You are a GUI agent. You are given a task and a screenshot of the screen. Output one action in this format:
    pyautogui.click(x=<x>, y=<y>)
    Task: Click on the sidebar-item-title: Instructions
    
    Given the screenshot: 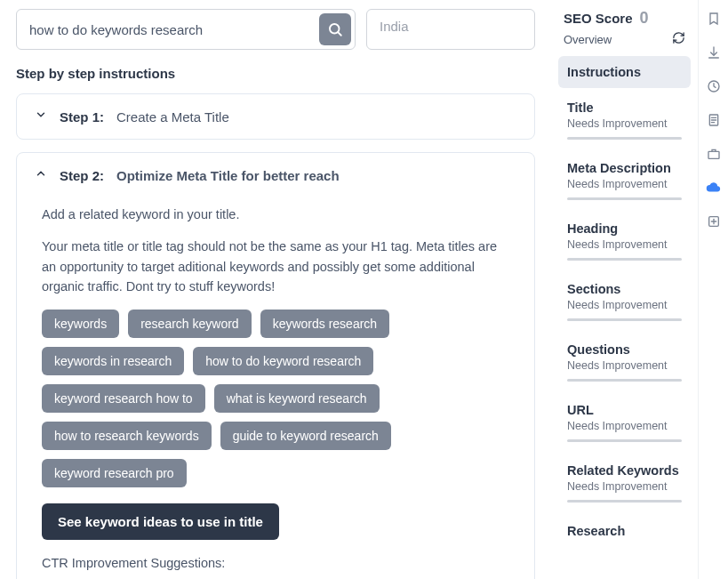 What is the action you would take?
    pyautogui.click(x=624, y=72)
    